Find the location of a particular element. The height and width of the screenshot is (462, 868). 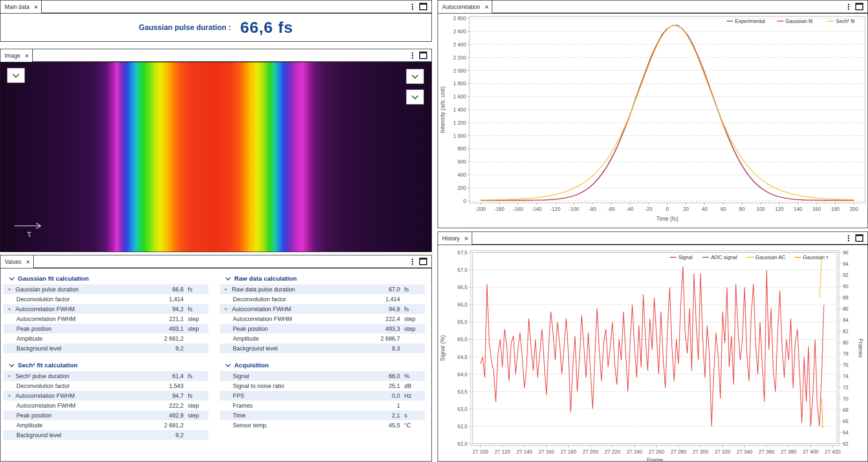

value-row: +Sech² pulse duration61,4fs is located at coordinates (106, 376).